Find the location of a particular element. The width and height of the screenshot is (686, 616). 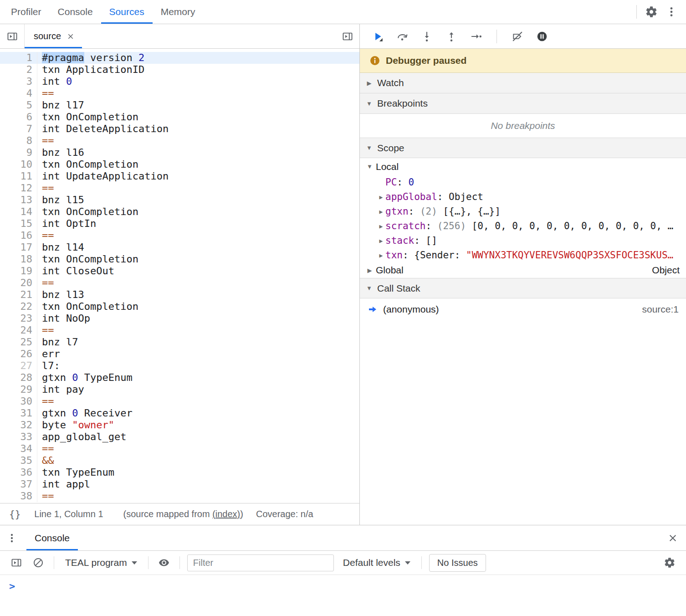

pretty-print-button: {} is located at coordinates (15, 514).